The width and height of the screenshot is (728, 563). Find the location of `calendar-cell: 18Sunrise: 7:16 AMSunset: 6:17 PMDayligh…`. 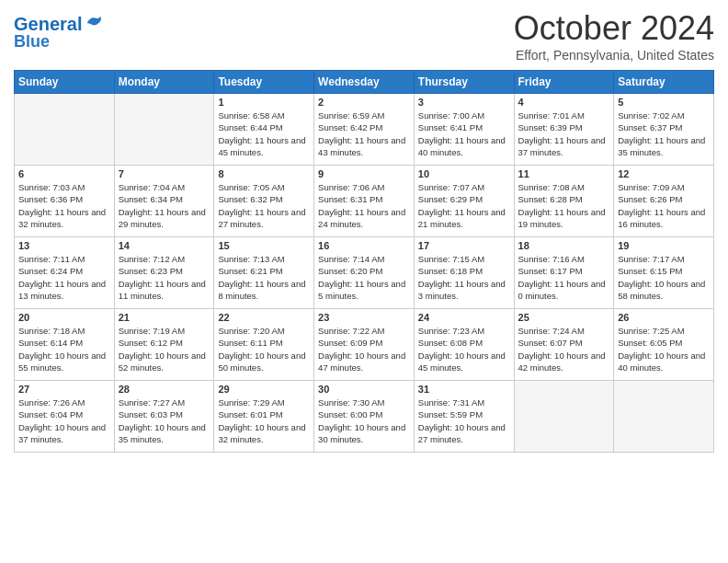

calendar-cell: 18Sunrise: 7:16 AMSunset: 6:17 PMDayligh… is located at coordinates (564, 273).